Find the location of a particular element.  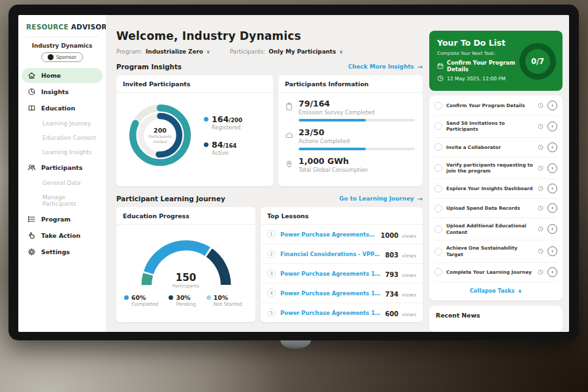

lesson-link: Power Purchase Agreements 102 is located at coordinates (331, 293).